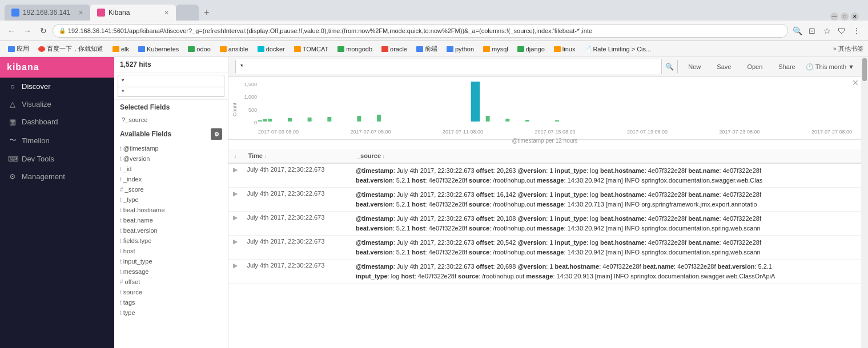  Describe the element at coordinates (171, 120) in the screenshot. I see `field-item-source: ?_source` at that location.